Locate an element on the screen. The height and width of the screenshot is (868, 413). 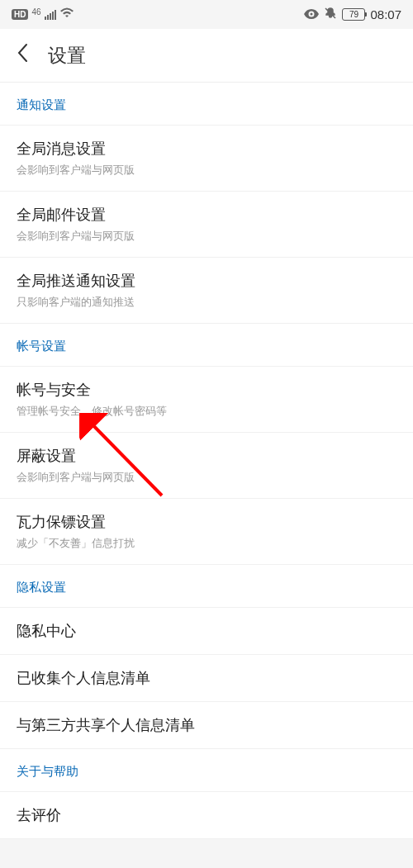
battery-icon: 79 is located at coordinates (354, 15).